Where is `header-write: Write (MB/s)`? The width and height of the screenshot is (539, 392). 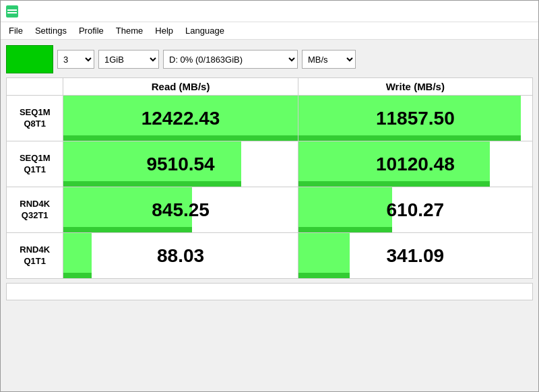 header-write: Write (MB/s) is located at coordinates (415, 87).